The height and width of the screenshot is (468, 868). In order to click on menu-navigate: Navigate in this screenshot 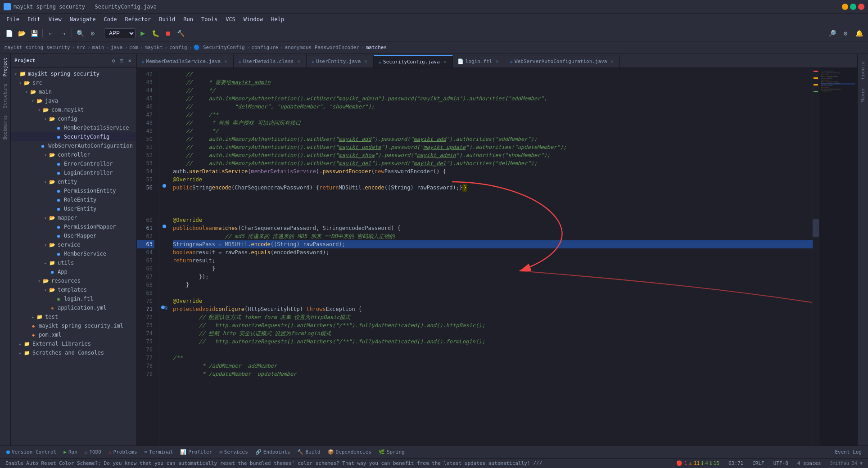, I will do `click(83, 19)`.